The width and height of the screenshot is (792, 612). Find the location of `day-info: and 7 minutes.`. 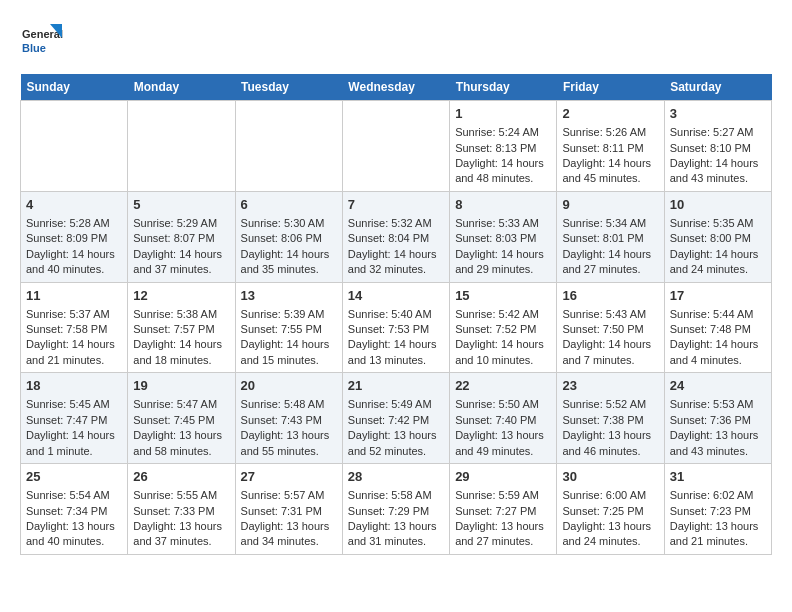

day-info: and 7 minutes. is located at coordinates (610, 360).